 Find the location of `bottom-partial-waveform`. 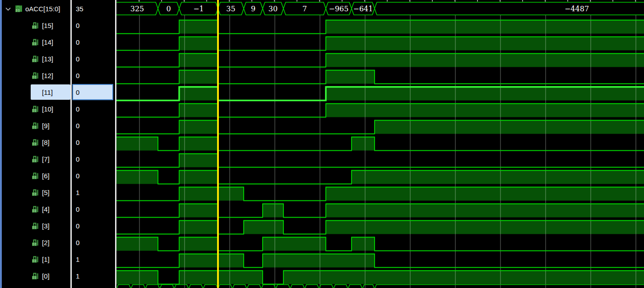

bottom-partial-waveform is located at coordinates (380, 286).